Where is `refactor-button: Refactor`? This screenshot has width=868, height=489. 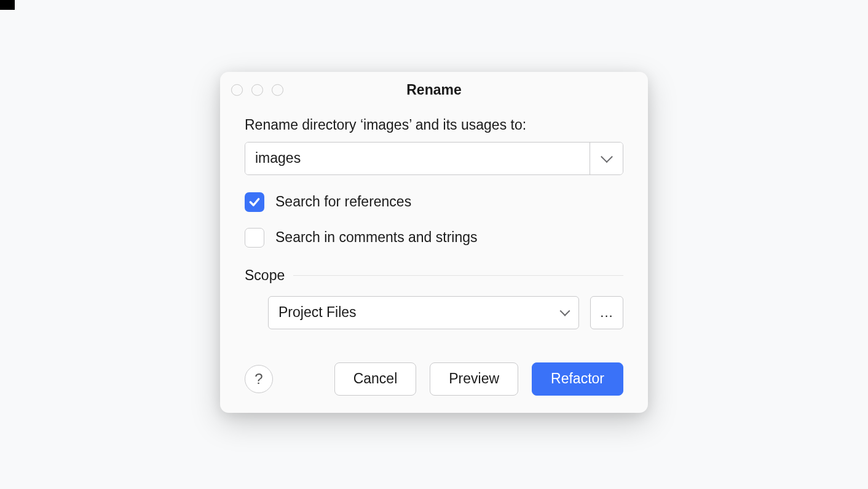 refactor-button: Refactor is located at coordinates (578, 379).